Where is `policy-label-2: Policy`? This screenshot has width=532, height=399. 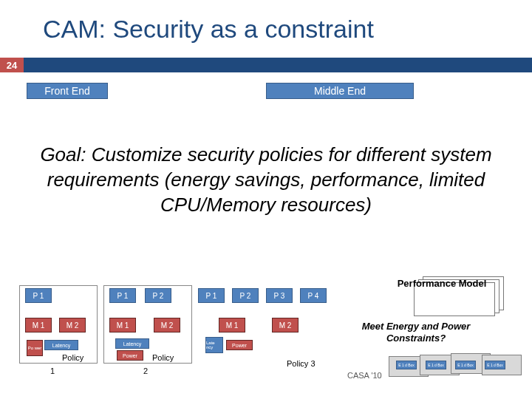
policy-label-2: Policy is located at coordinates (163, 358).